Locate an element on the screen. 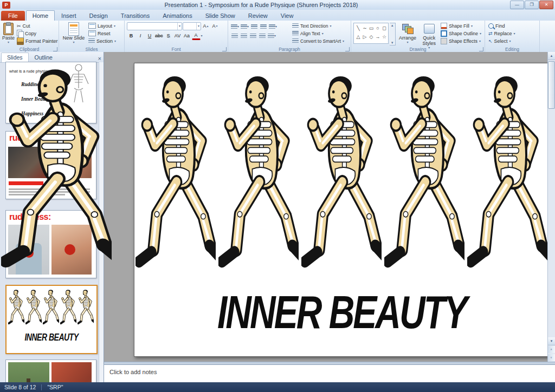  next-slide-icon: » is located at coordinates (551, 357).